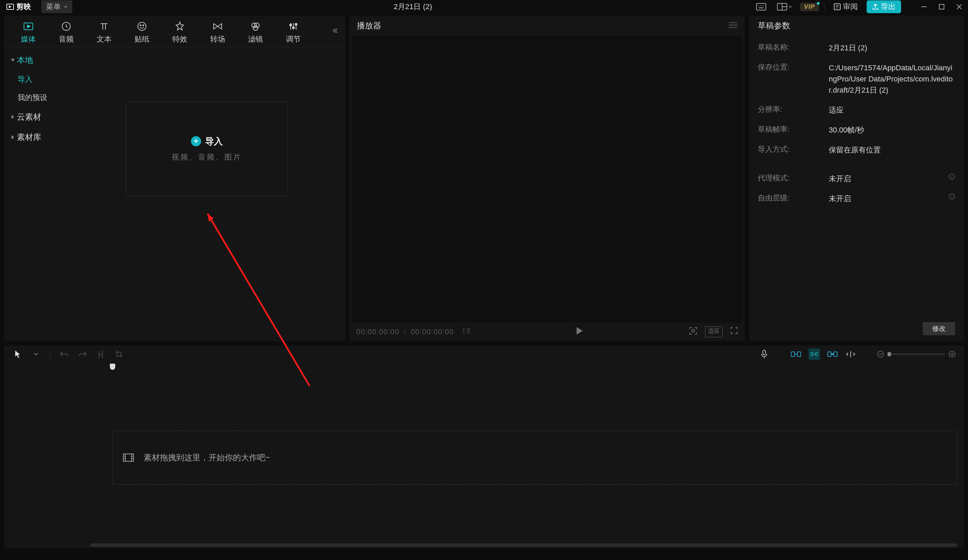  I want to click on text-icon, so click(104, 27).